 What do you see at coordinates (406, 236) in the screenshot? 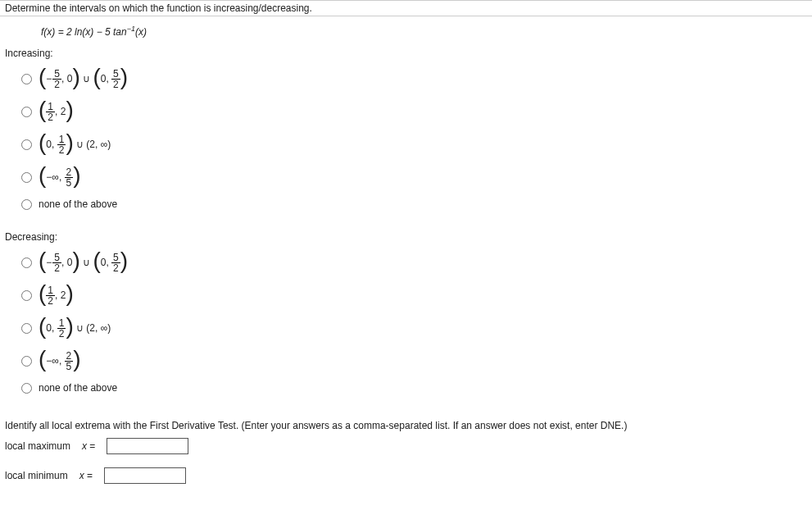
I see `decreasing-label: Decreasing:` at bounding box center [406, 236].